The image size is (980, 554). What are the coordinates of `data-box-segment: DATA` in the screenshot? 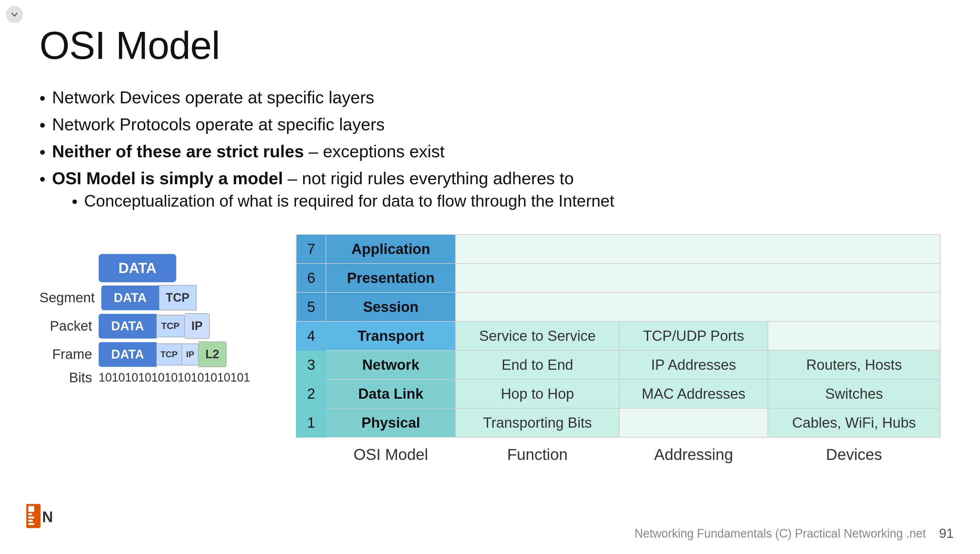 It's located at (130, 298).